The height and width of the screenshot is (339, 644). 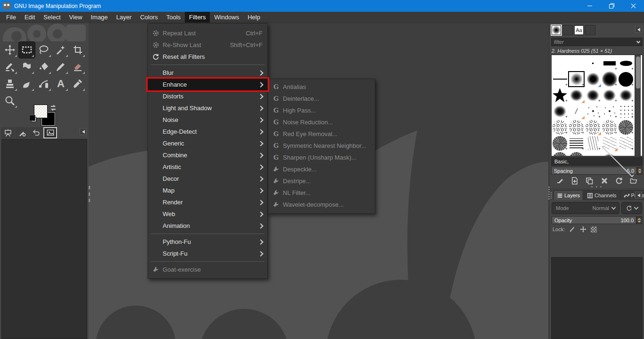 I want to click on menu-item-web: Web, so click(x=207, y=214).